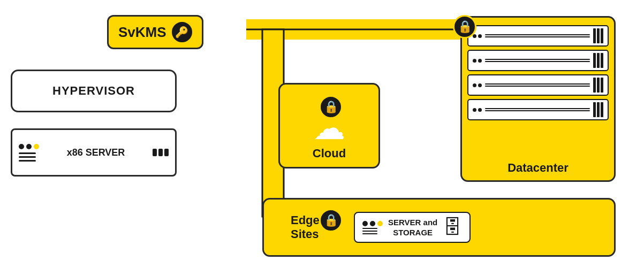 This screenshot has width=644, height=268. Describe the element at coordinates (413, 228) in the screenshot. I see `edge-storage-text: SERVER andSTORAGE` at that location.